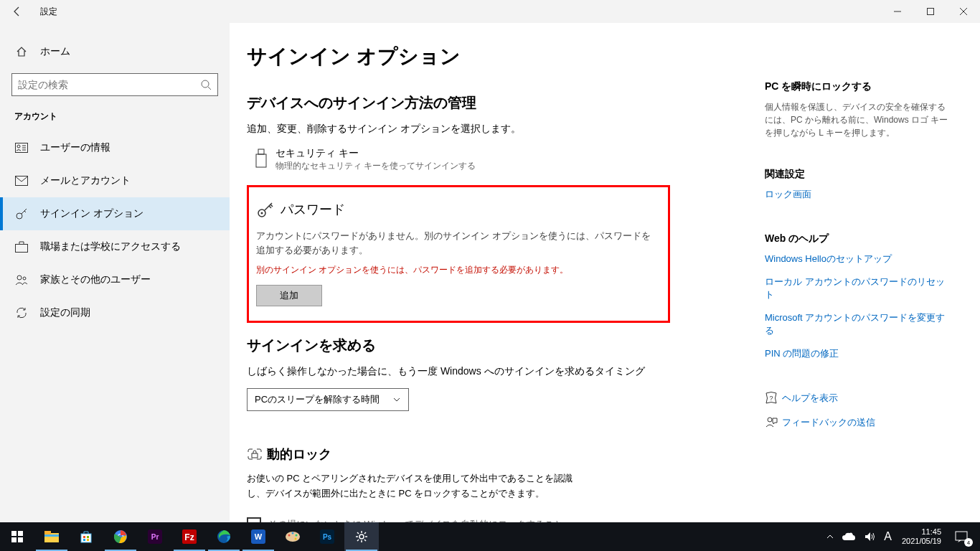  I want to click on taskbar-store, so click(86, 537).